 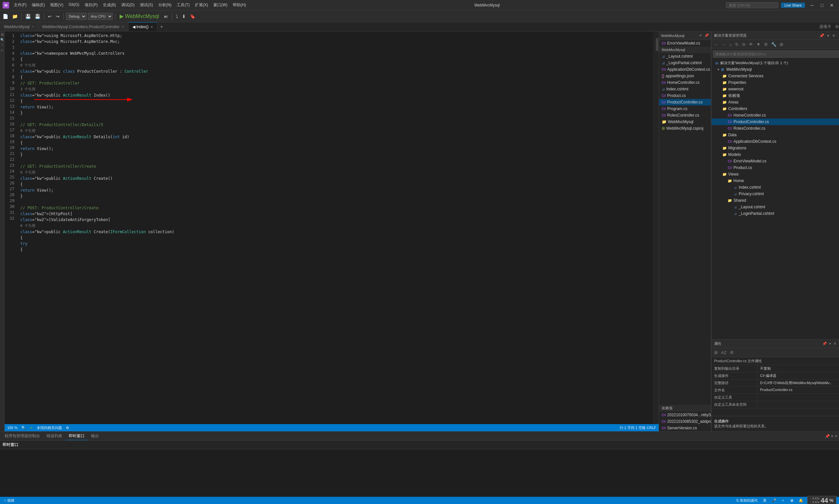 What do you see at coordinates (91, 5) in the screenshot?
I see `menu-item: 项目(P)` at bounding box center [91, 5].